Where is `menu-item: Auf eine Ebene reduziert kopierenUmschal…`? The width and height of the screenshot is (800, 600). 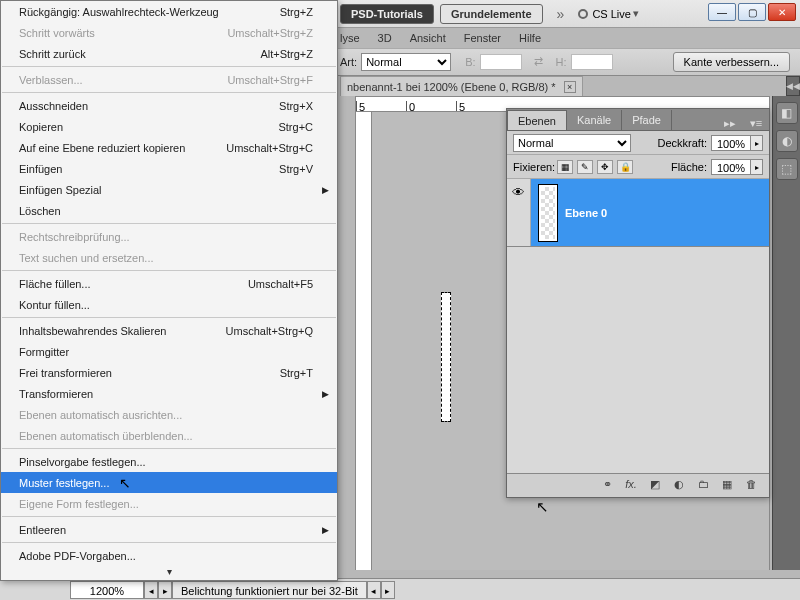 menu-item: Auf eine Ebene reduziert kopierenUmschal… is located at coordinates (169, 148).